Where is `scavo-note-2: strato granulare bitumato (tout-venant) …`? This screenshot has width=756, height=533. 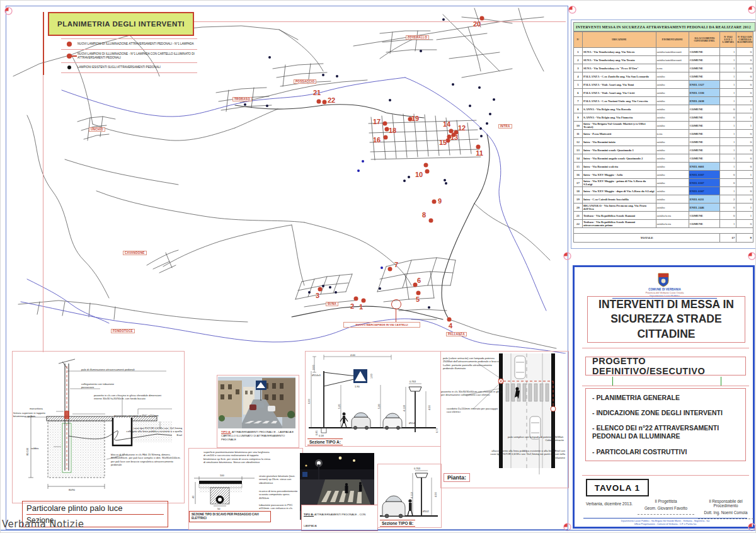
scavo-note-2: strato granulare bitumato (tout-venant) … is located at coordinates (279, 479).